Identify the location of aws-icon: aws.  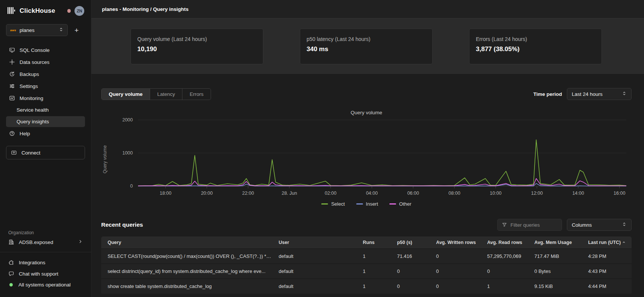
(13, 30).